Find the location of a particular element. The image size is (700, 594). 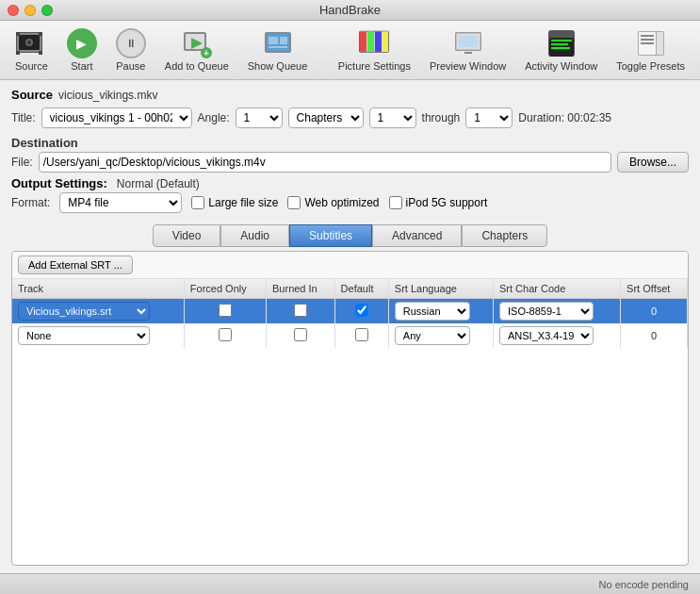

toolbar-picture-settings: Picture Settings is located at coordinates (375, 50).